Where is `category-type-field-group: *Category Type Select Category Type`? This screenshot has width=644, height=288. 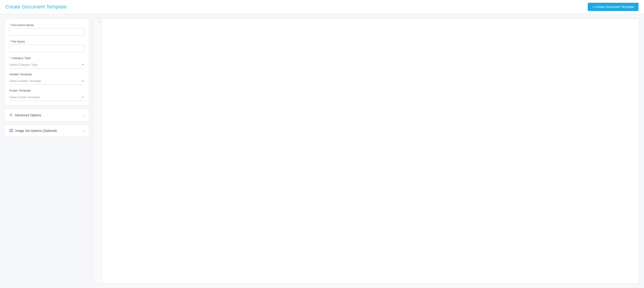
category-type-field-group: *Category Type Select Category Type is located at coordinates (47, 63).